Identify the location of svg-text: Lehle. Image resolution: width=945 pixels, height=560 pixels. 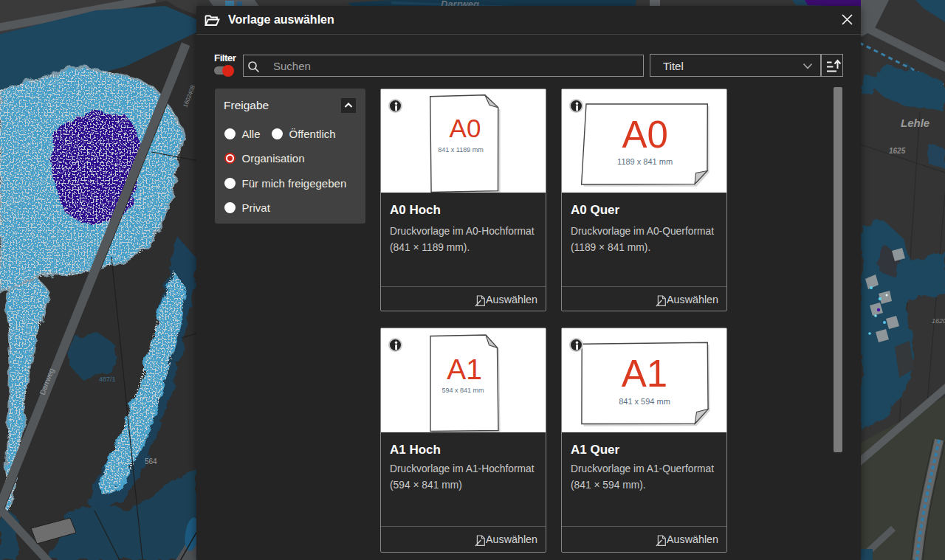
(915, 122).